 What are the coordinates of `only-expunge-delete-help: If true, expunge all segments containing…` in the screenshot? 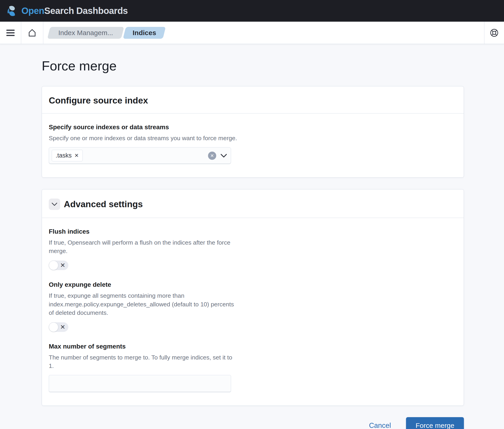 It's located at (143, 304).